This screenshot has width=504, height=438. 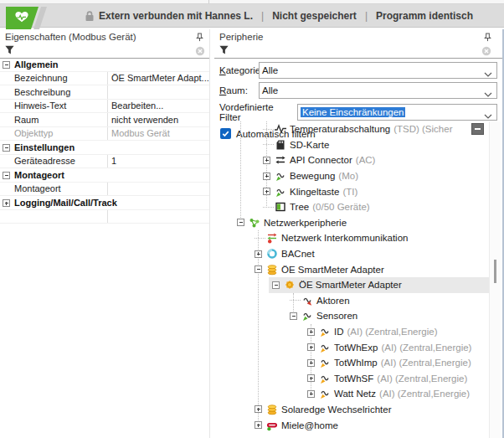 What do you see at coordinates (158, 120) in the screenshot?
I see `property-value: nicht verwenden` at bounding box center [158, 120].